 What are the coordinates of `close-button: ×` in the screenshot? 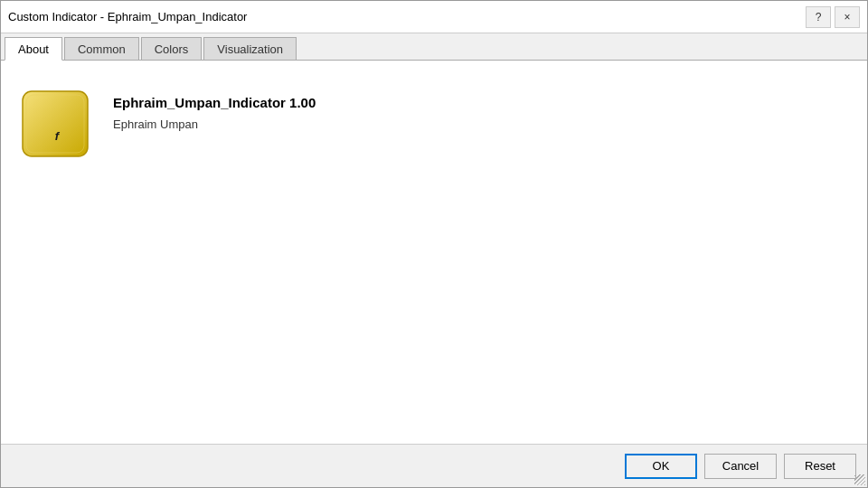 It's located at (847, 17).